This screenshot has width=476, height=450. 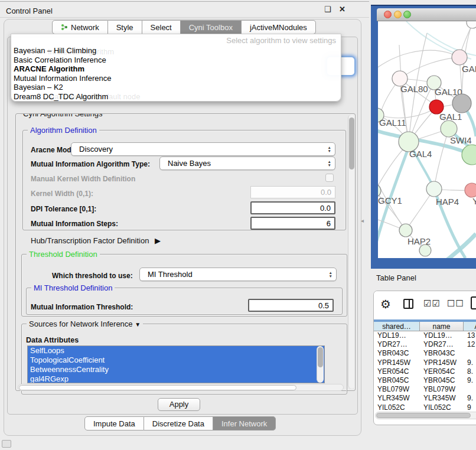 What do you see at coordinates (85, 27) in the screenshot?
I see `tab-label: Network` at bounding box center [85, 27].